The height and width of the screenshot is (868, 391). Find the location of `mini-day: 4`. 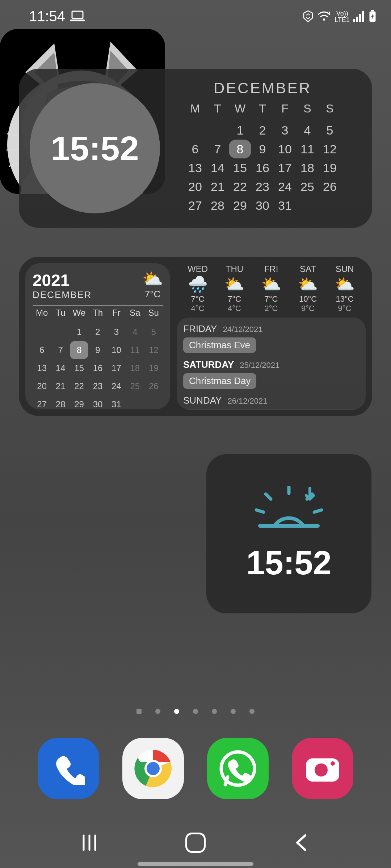

mini-day: 4 is located at coordinates (135, 332).